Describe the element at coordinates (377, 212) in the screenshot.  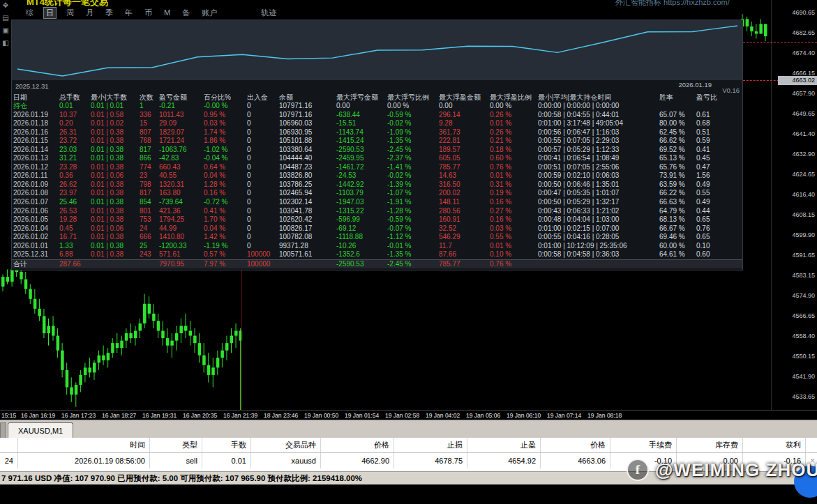
I see `stats-row: 2026.01.0626.530.01 | 0.38801421.360.41 …` at that location.